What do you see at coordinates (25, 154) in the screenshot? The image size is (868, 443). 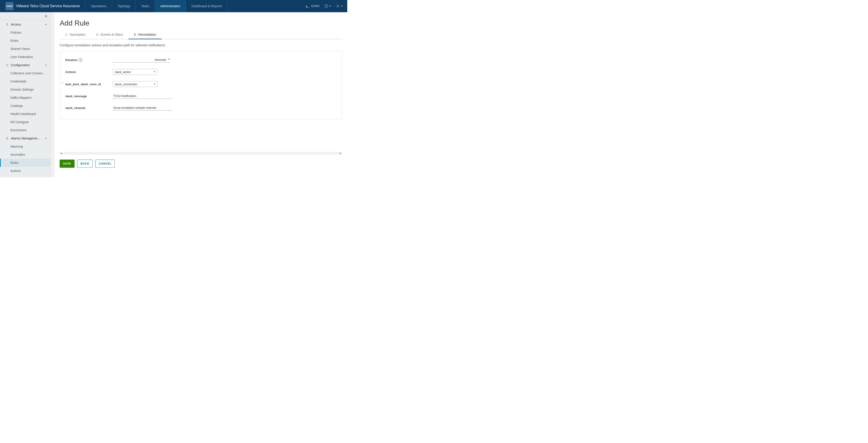 I see `sidenav-item-anomalies: Anomalies` at bounding box center [25, 154].